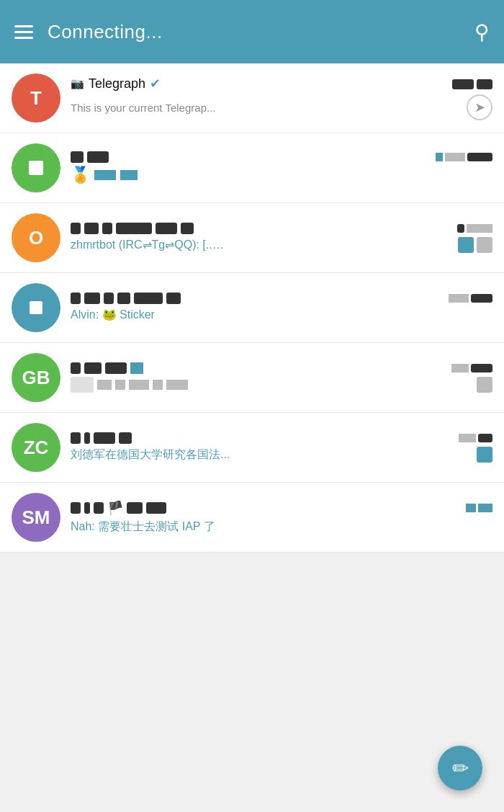  Describe the element at coordinates (36, 98) in the screenshot. I see `avatar-telegram: T` at that location.